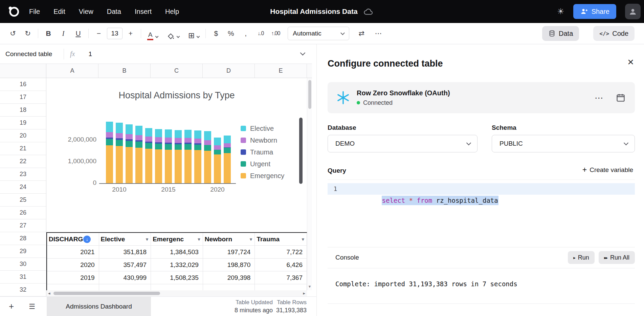  Describe the element at coordinates (246, 33) in the screenshot. I see `comma-format-button: ,` at that location.